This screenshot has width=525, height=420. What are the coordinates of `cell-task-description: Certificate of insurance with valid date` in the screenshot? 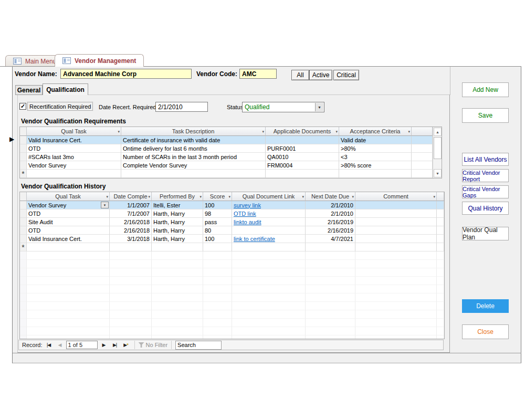 It's located at (193, 140).